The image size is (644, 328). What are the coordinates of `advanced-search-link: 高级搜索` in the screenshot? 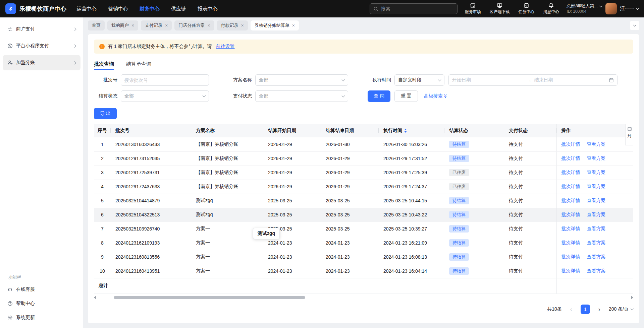 It's located at (436, 96).